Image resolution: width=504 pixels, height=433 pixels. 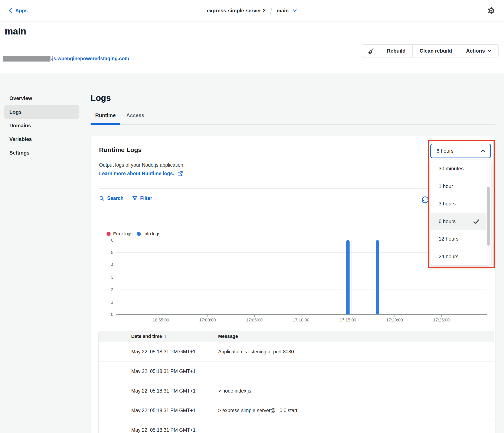 What do you see at coordinates (296, 336) in the screenshot?
I see `table-header-row: Date and time ↓ Message` at bounding box center [296, 336].